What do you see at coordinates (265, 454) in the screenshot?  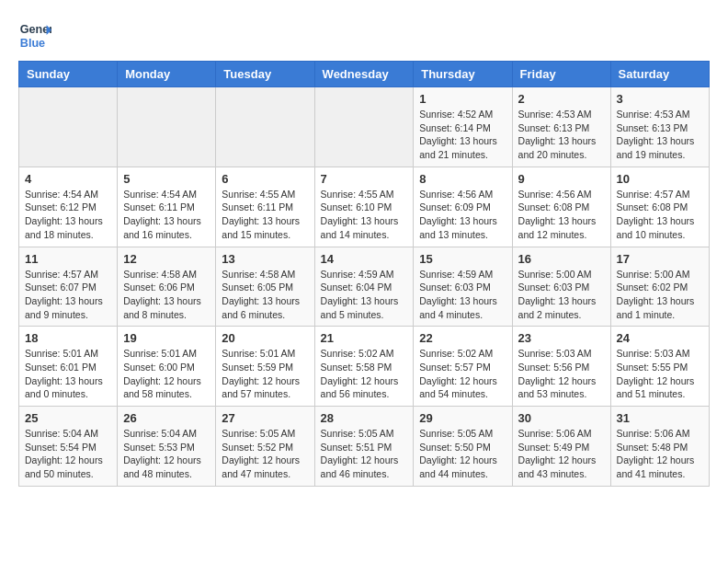 I see `day-content: Sunrise: 5:05 AMSunset: 5:52 PMDaylight:…` at bounding box center [265, 454].